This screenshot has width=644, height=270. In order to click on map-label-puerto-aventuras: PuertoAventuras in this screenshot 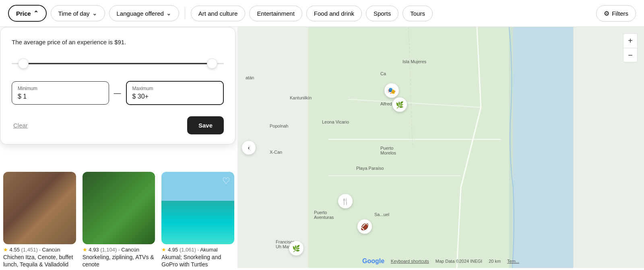, I will do `click(324, 215)`.